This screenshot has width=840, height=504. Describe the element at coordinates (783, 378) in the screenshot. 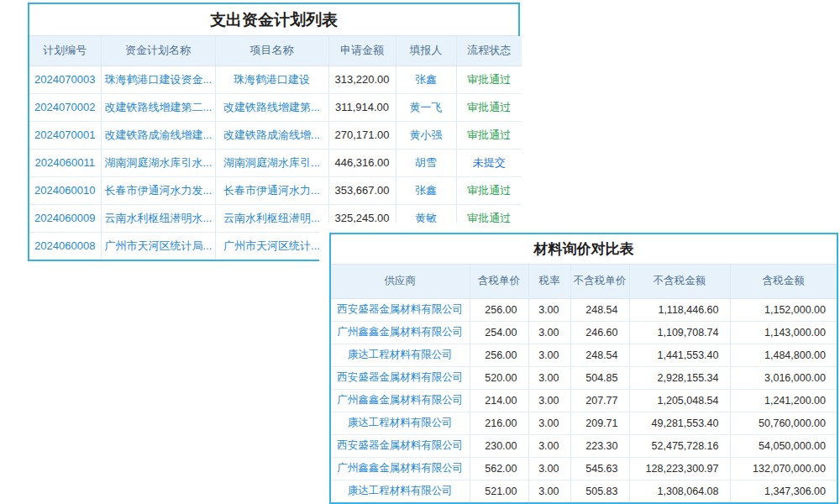

I see `amount-with-tax-cell: 3,016,000.00` at that location.